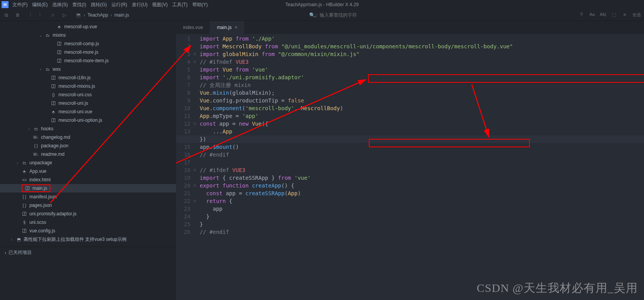 Image resolution: width=644 pixels, height=300 pixels. What do you see at coordinates (422, 178) in the screenshot?
I see `code-line: import { createSSRApp } from 'vue'` at bounding box center [422, 178].